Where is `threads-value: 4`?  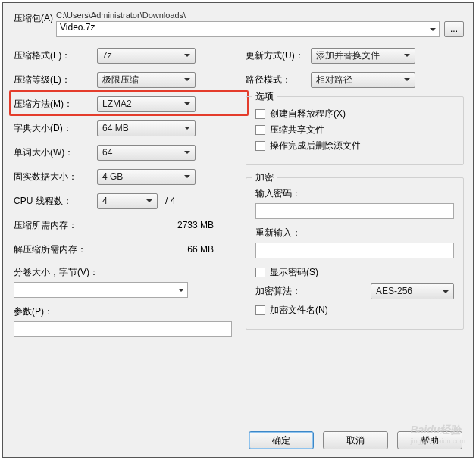
threads-value: 4 is located at coordinates (105, 201).